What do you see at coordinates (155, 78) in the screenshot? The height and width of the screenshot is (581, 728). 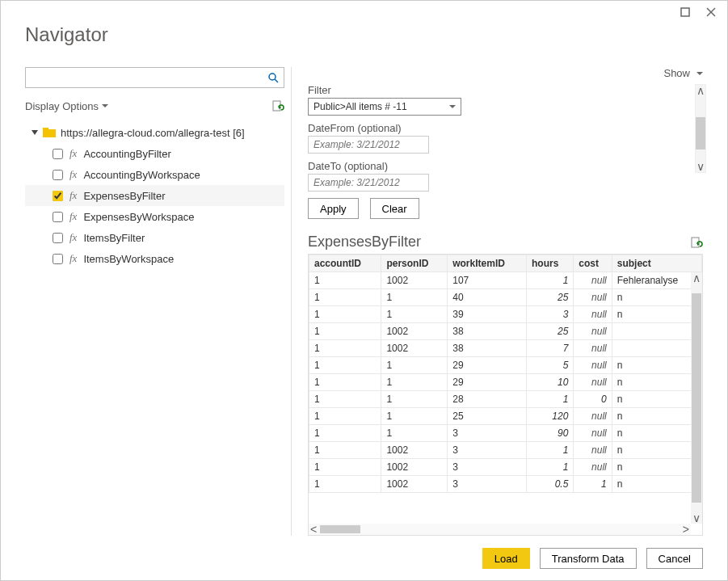 I see `search-input` at bounding box center [155, 78].